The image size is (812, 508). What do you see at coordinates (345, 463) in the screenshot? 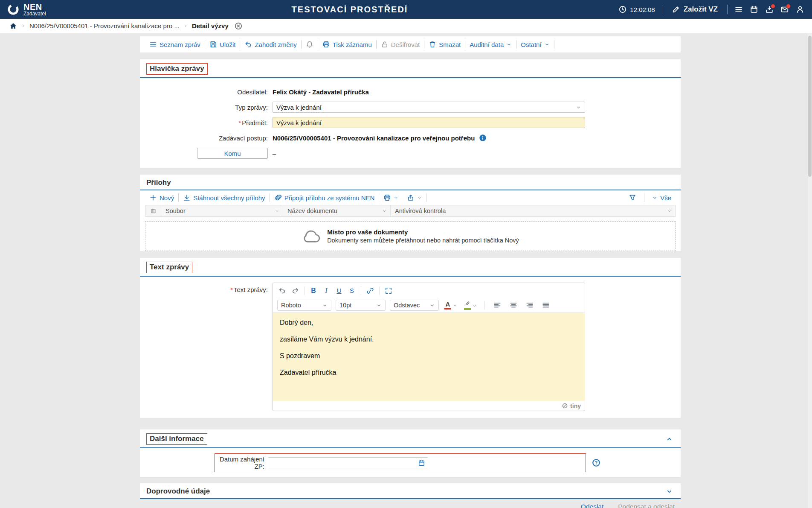
I see `start-date-input` at bounding box center [345, 463].